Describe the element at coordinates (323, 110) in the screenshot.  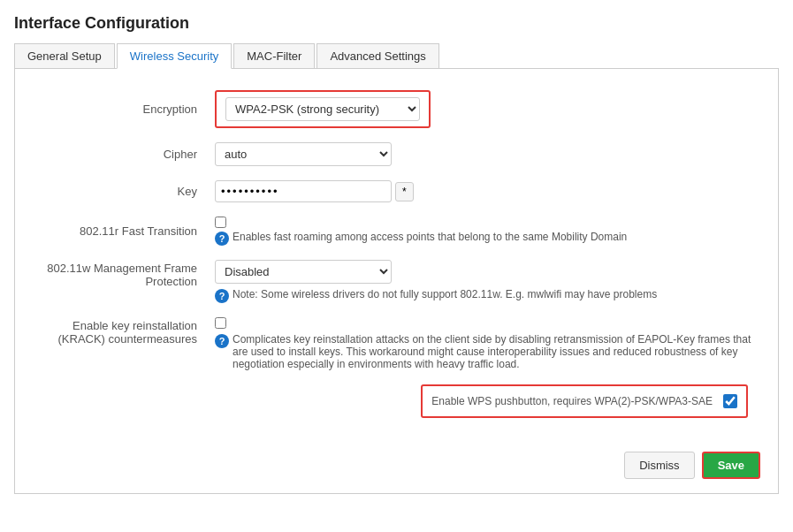
I see `encryption-highlight: WPA2-PSK (strong security) None WPA-PSK/…` at that location.